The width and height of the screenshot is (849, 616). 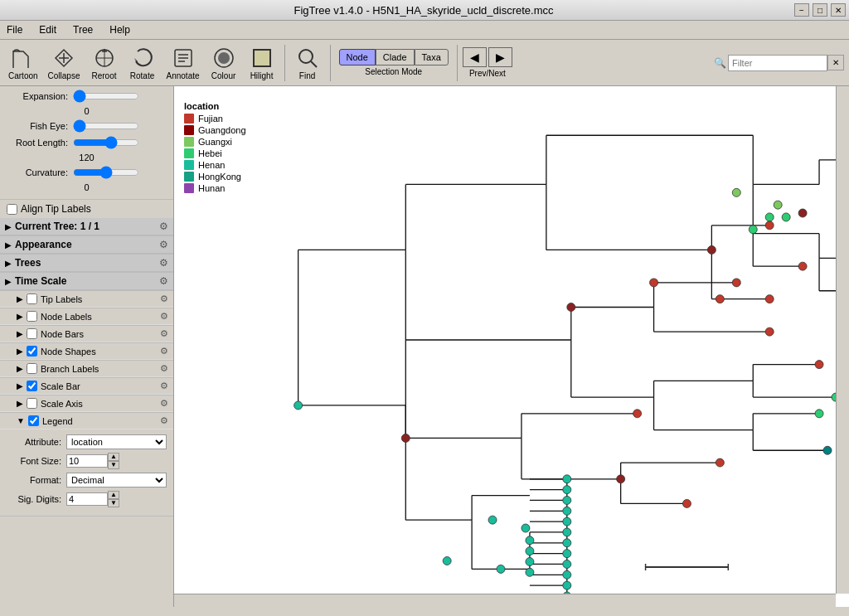 What do you see at coordinates (12, 209) in the screenshot?
I see `align-tip-labels-checkbox` at bounding box center [12, 209].